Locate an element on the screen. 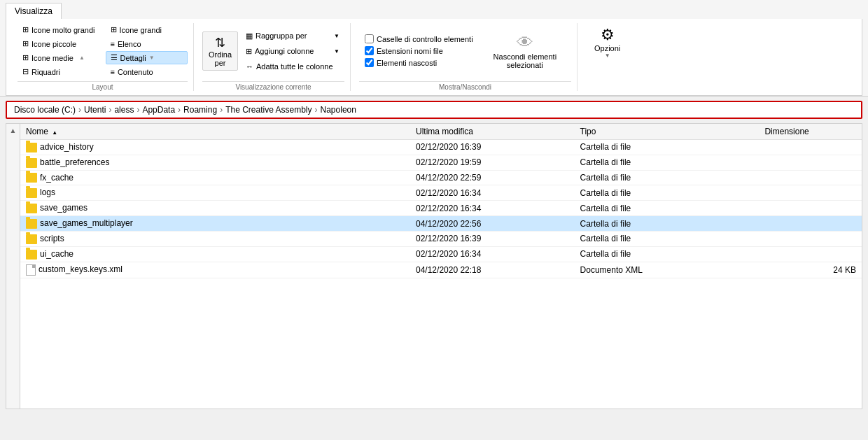 The width and height of the screenshot is (868, 440). table-row: scripts02/12/2020 16:39Cartella di file is located at coordinates (441, 239).